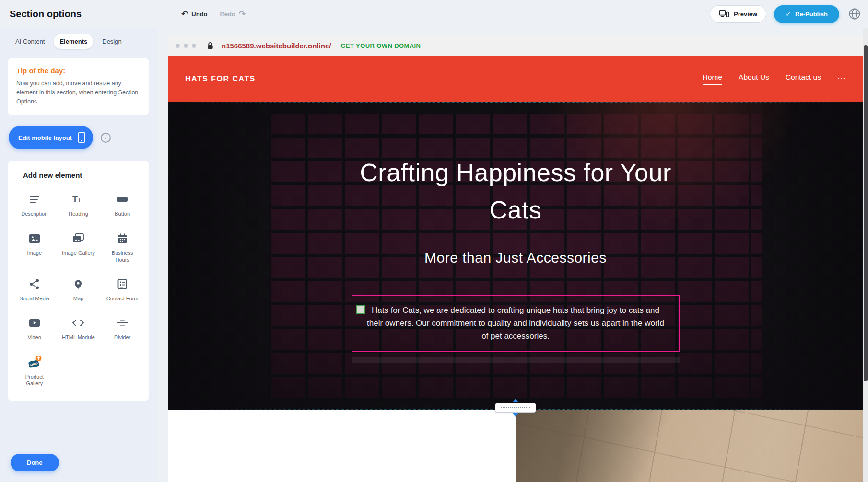 This screenshot has height=482, width=868. I want to click on html-module-icon, so click(78, 323).